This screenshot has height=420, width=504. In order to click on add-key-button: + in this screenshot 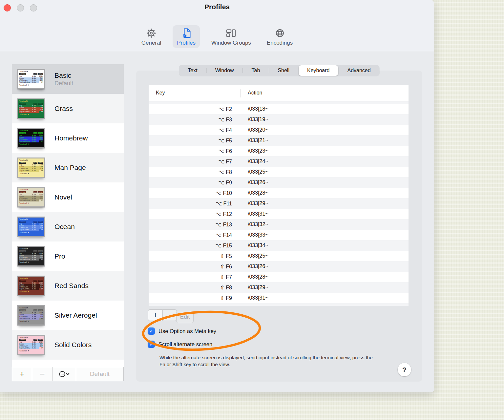, I will do `click(156, 315)`.